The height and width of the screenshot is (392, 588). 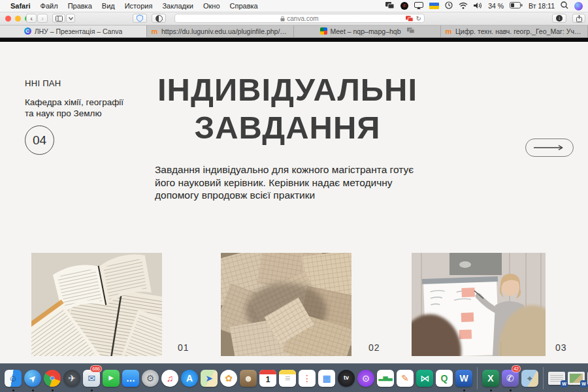 What do you see at coordinates (221, 31) in the screenshot?
I see `tab-moodle-pluginfile: m https://du.luguniv.edu.ua/pluginfile.p…` at bounding box center [221, 31].